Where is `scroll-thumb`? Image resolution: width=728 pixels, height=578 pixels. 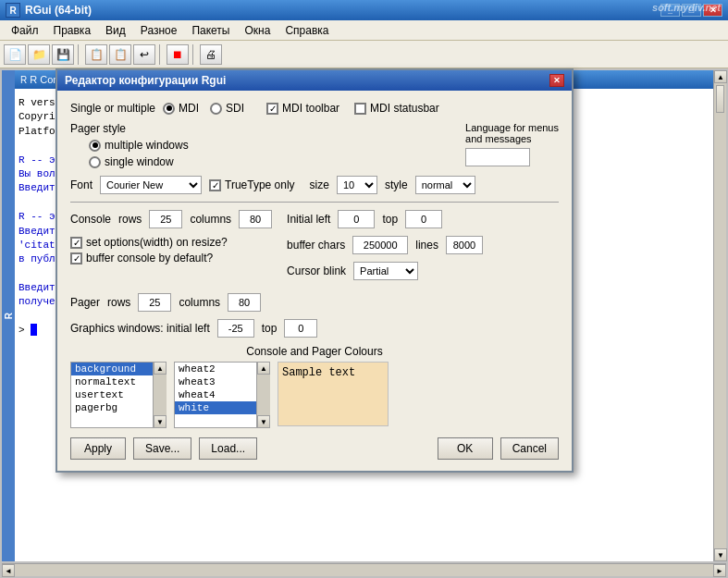
scroll-thumb is located at coordinates (720, 99).